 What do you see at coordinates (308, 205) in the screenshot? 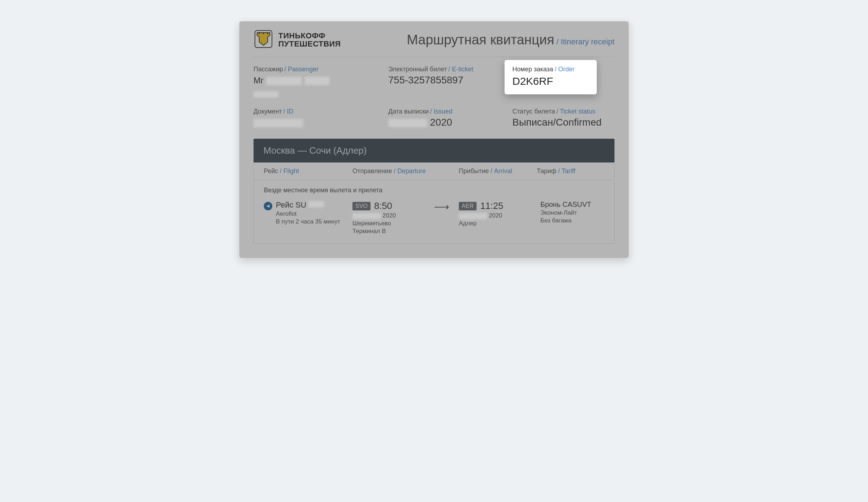
I see `flight-number: Рейс SU` at bounding box center [308, 205].